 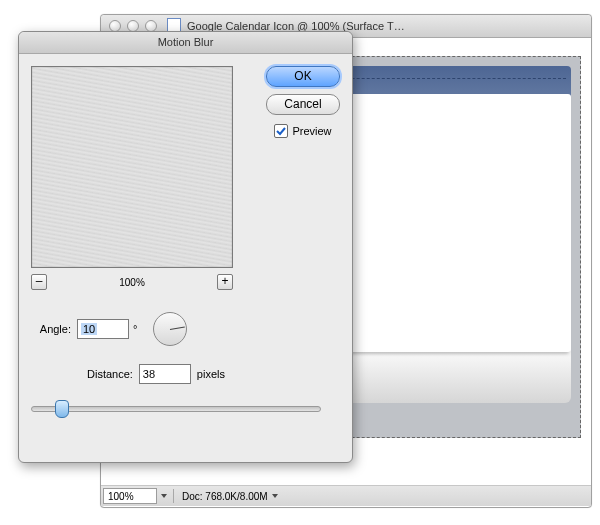 I want to click on preview-checkbox-label: Preview, so click(x=312, y=131).